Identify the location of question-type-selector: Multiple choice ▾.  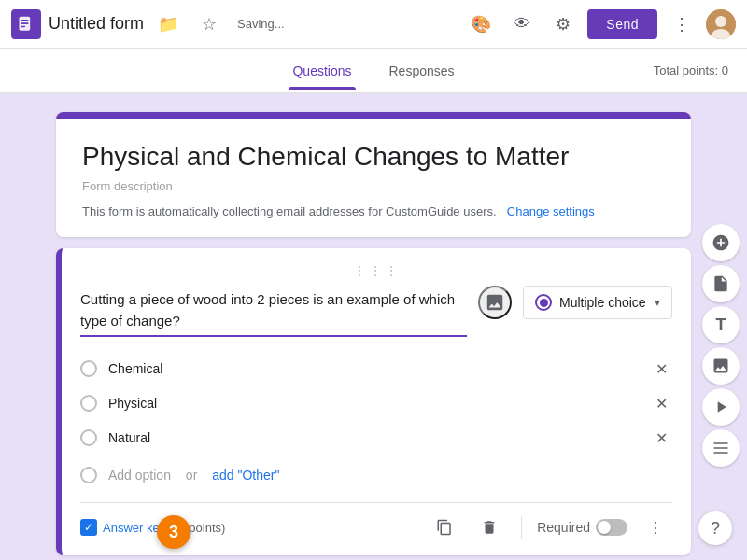
(598, 302).